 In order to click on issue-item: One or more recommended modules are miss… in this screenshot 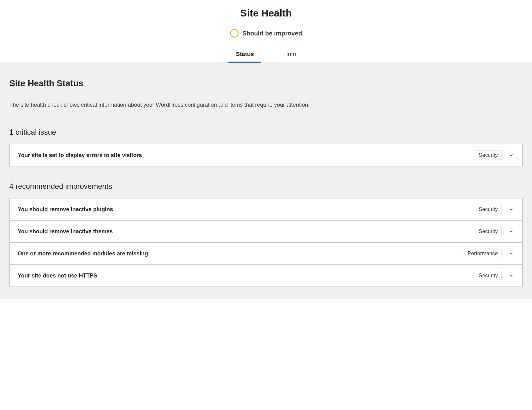, I will do `click(266, 254)`.